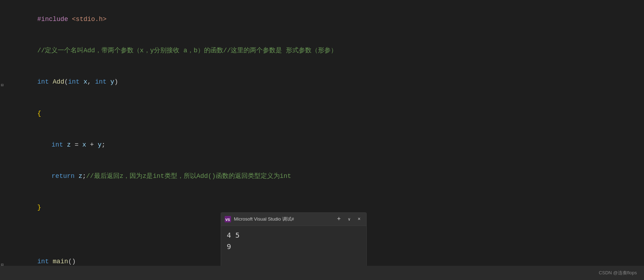  I want to click on token: <stdio.h>, so click(89, 19).